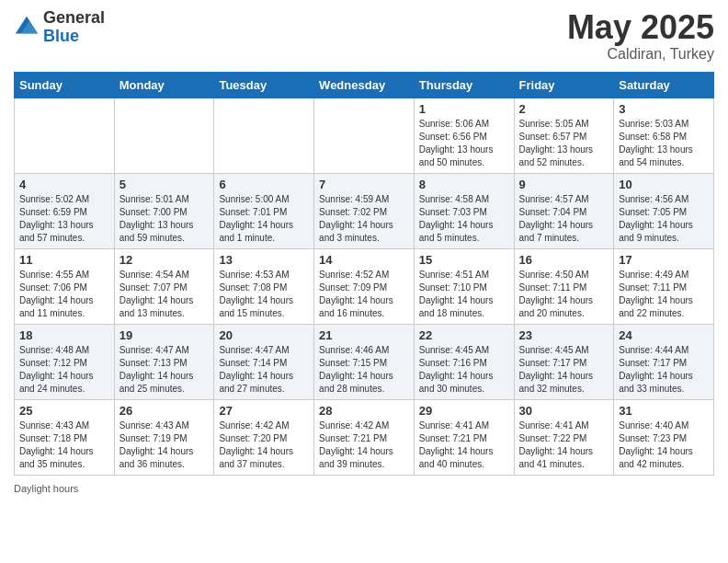 The image size is (728, 563). What do you see at coordinates (564, 410) in the screenshot?
I see `day-number: 30` at bounding box center [564, 410].